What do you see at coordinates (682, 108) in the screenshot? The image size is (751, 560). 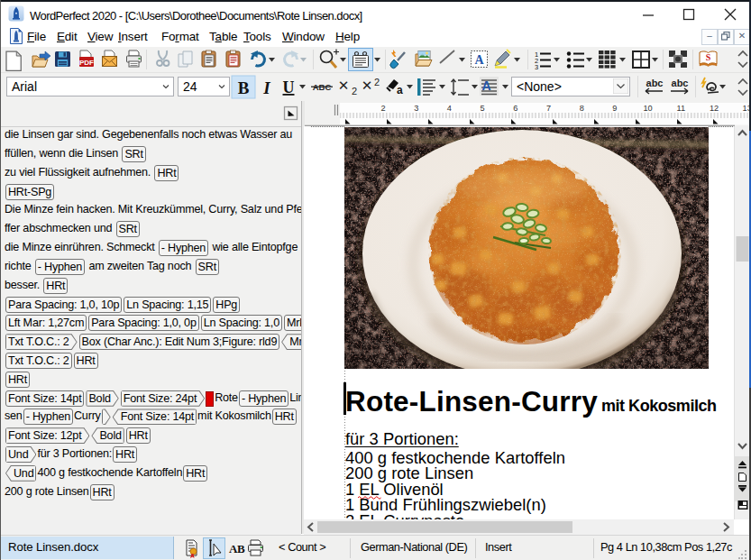 I see `svg-text: 11` at bounding box center [682, 108].